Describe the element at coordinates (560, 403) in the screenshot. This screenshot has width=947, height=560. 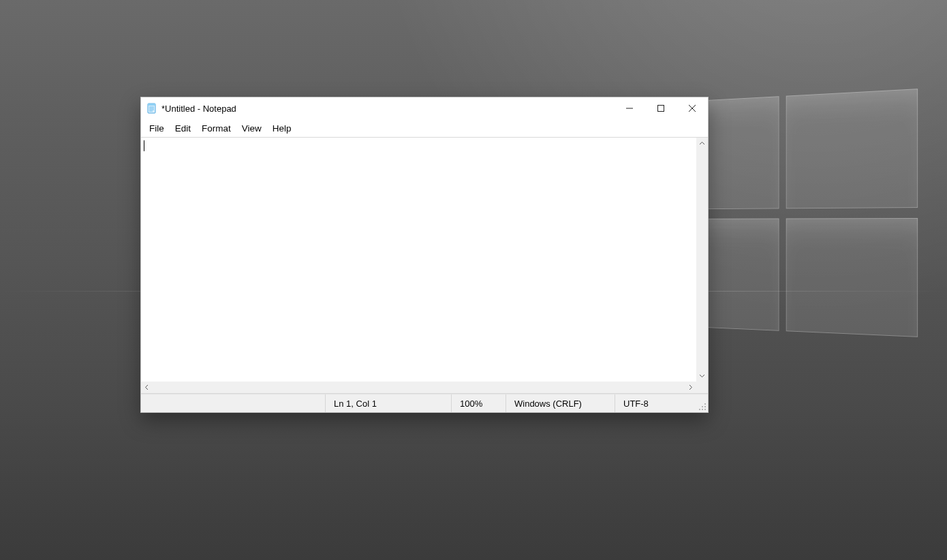
I see `status-eol: Windows (CRLF)` at that location.